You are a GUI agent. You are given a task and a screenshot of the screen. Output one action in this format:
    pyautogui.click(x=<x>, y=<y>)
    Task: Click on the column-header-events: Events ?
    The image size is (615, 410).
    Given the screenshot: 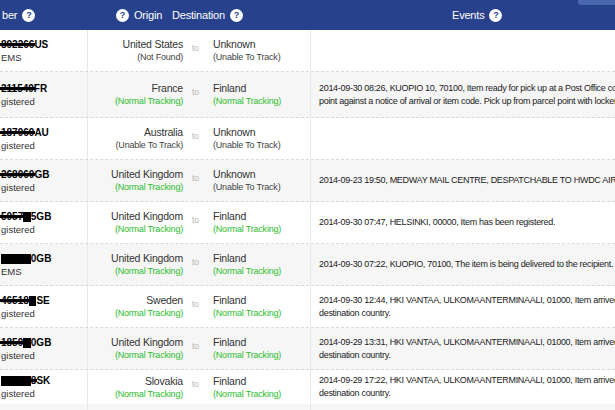 What is the action you would take?
    pyautogui.click(x=477, y=15)
    